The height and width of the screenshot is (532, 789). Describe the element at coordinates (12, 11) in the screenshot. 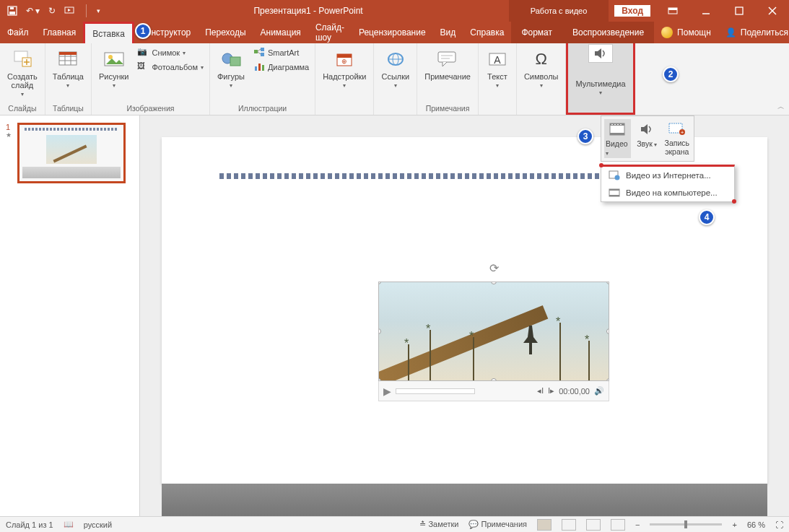

I see `save-icon` at that location.